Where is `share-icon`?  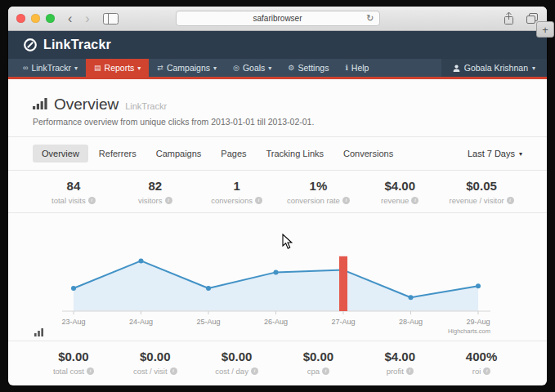 share-icon is located at coordinates (508, 18).